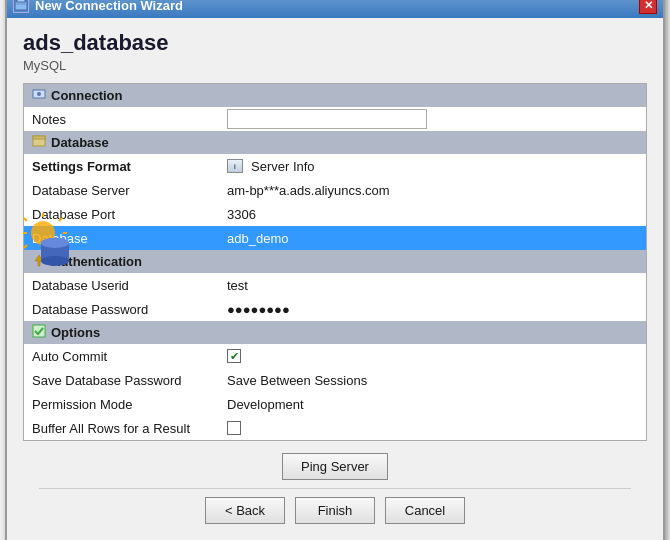 The image size is (670, 540). Describe the element at coordinates (130, 166) in the screenshot. I see `settings-format-label: Settings Format` at that location.